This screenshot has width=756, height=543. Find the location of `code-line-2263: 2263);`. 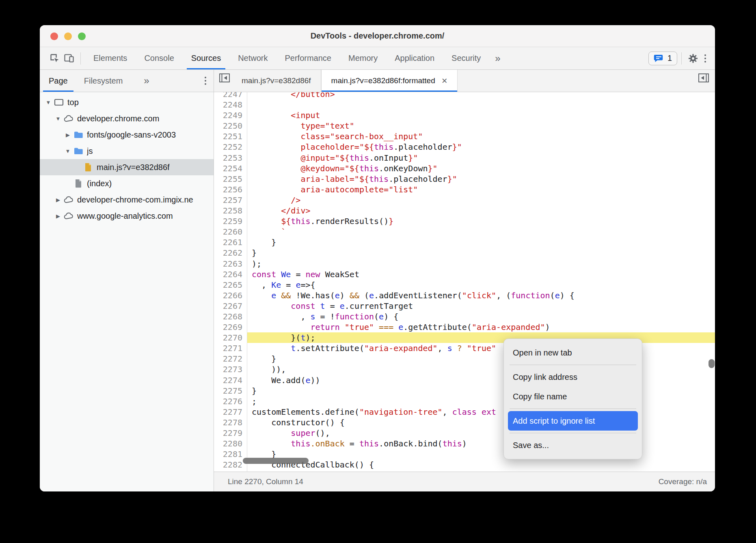

code-line-2263: 2263); is located at coordinates (464, 264).